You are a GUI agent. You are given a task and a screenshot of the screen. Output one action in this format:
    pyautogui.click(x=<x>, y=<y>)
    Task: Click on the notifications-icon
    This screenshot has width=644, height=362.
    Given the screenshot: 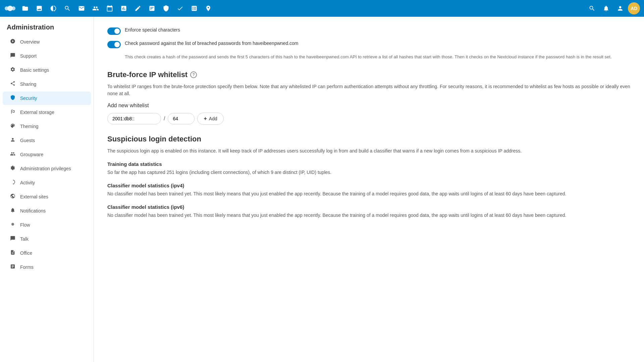 What is the action you would take?
    pyautogui.click(x=13, y=211)
    